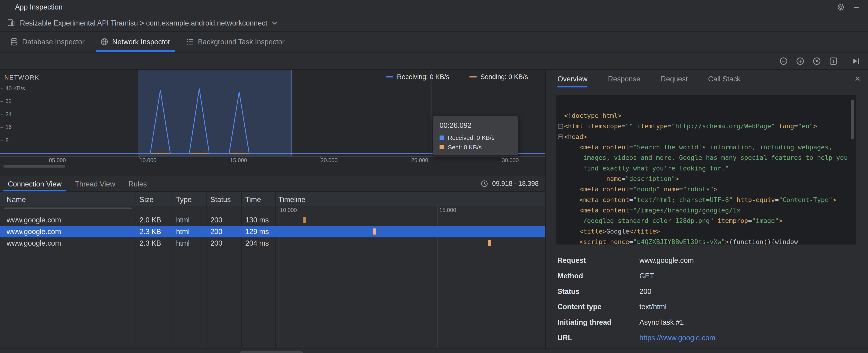 The height and width of the screenshot is (353, 868). I want to click on go-live-button, so click(855, 61).